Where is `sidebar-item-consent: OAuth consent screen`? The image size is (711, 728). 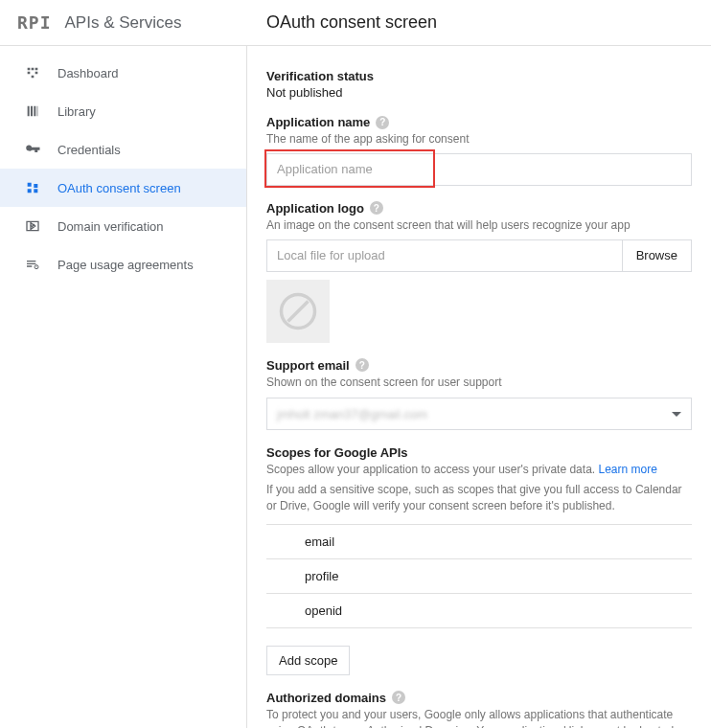 sidebar-item-consent: OAuth consent screen is located at coordinates (123, 188).